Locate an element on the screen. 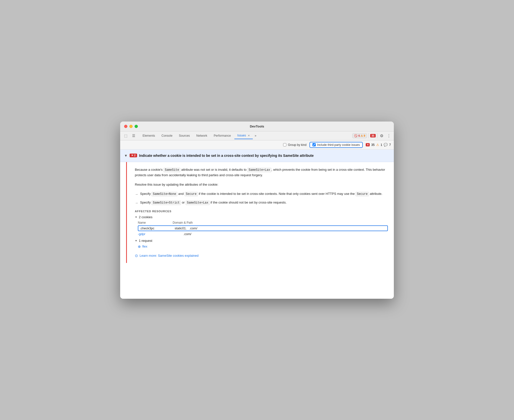 The width and height of the screenshot is (514, 420). cookies-expand-label: 2 cookies is located at coordinates (146, 217).